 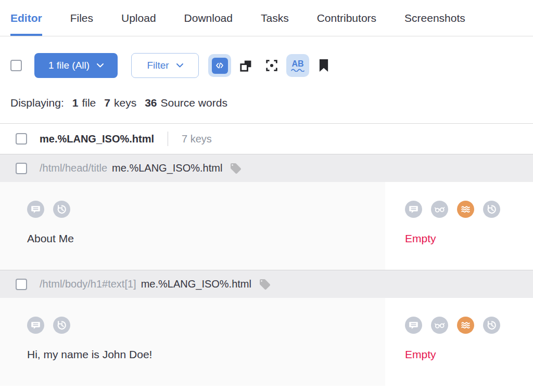 I want to click on tab-contributors: Contributors, so click(x=347, y=18).